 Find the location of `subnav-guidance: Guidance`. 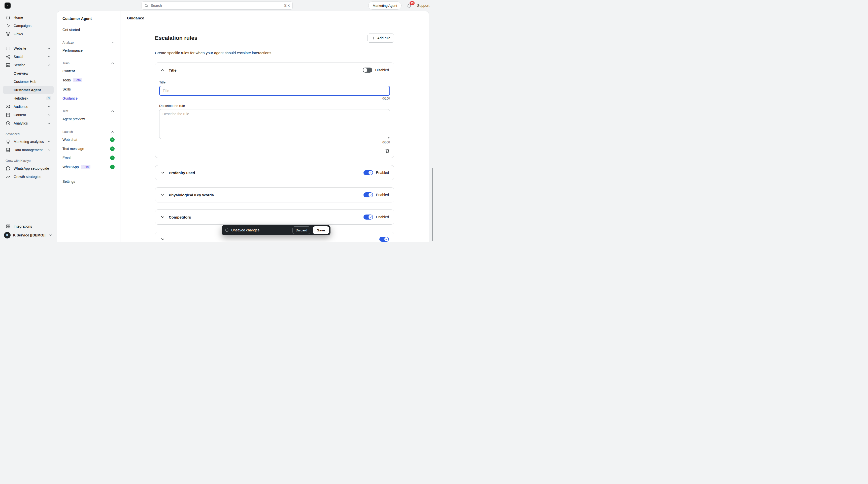

subnav-guidance: Guidance is located at coordinates (88, 98).